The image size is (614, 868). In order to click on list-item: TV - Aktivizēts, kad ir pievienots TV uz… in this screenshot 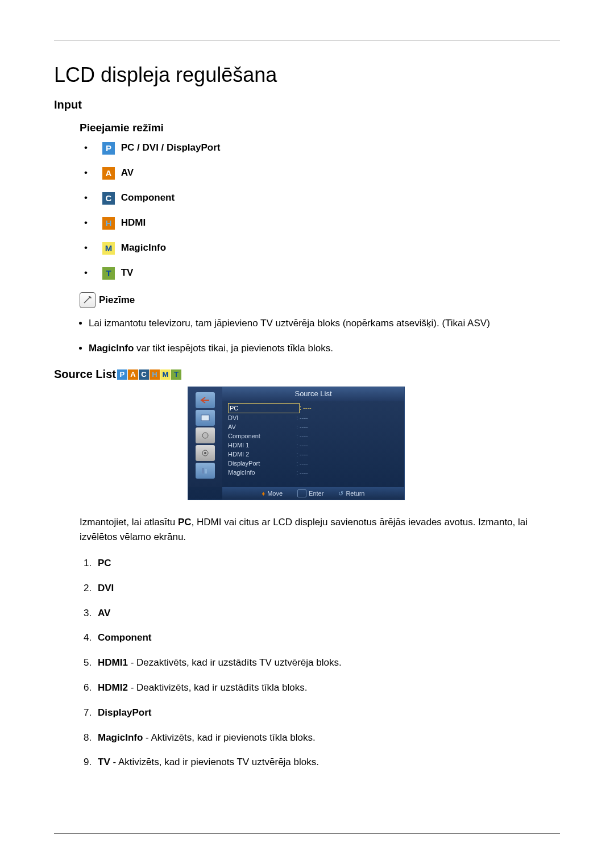, I will do `click(327, 762)`.